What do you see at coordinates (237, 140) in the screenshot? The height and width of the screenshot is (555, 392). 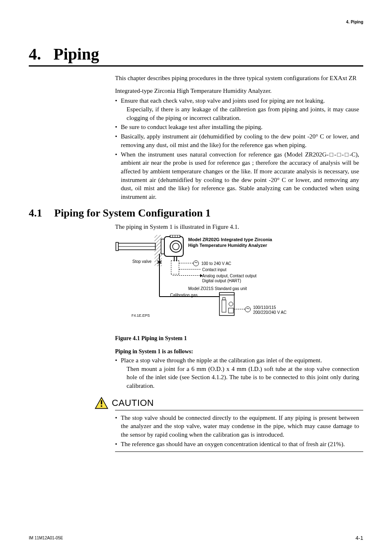 I see `intro-bullet-3: Basically, apply instrument air (dehumid…` at bounding box center [237, 140].